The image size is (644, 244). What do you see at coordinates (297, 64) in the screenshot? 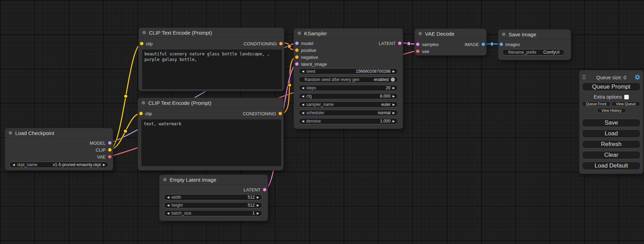
I see `input-slot-latent-image` at bounding box center [297, 64].